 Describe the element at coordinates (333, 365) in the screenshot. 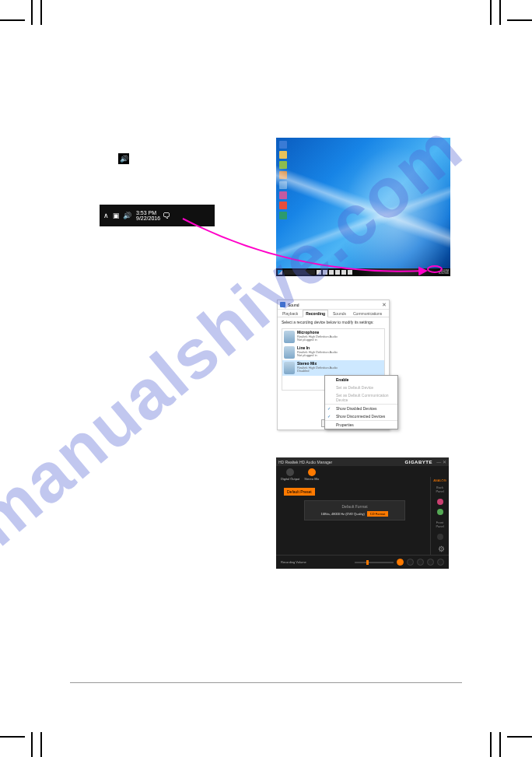

I see `sound-dialog: Sound ✕ Playback Recording Sounds Commun…` at that location.